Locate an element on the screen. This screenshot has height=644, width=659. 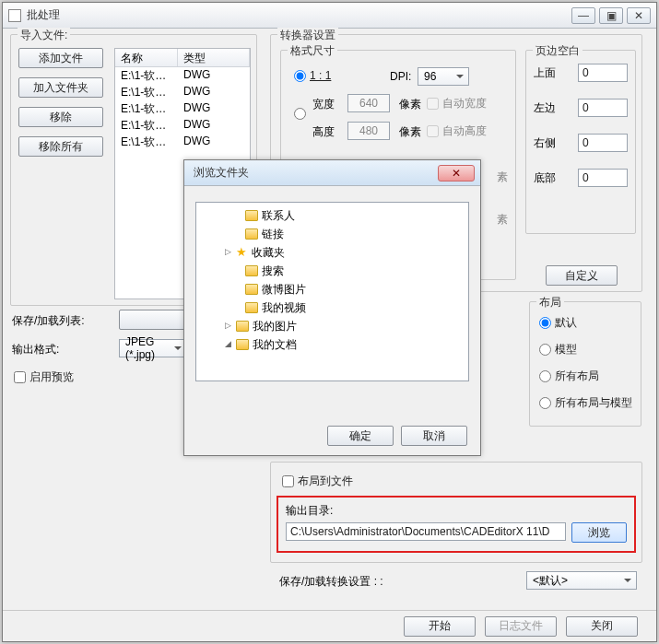
custom-size-radio is located at coordinates (300, 114).